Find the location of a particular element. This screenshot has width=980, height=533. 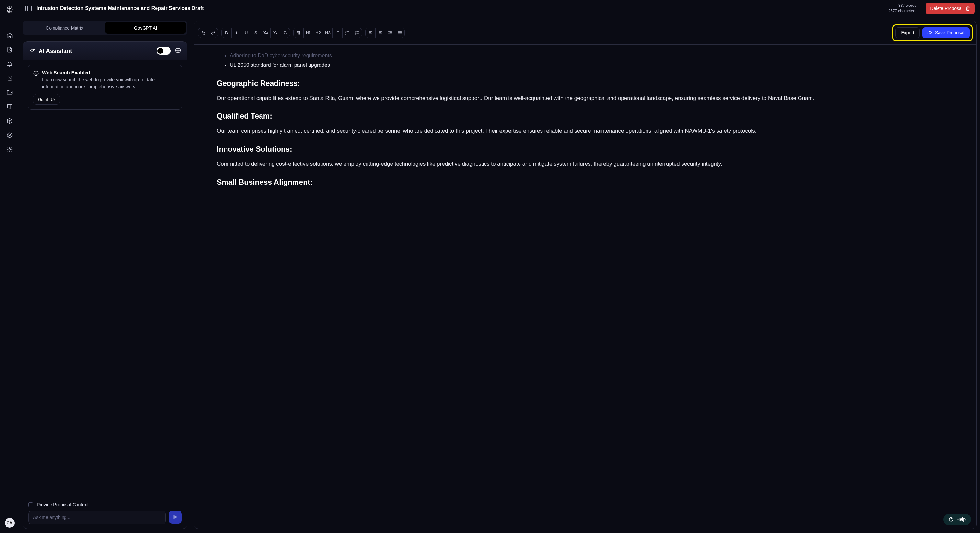

bullet-list-button is located at coordinates (337, 33).